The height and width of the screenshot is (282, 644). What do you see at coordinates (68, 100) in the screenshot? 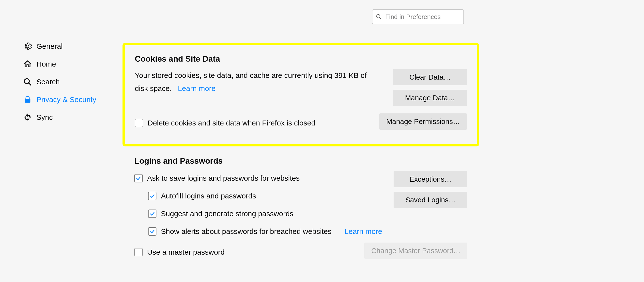
I see `sidebar-item-privacy: Privacy & Security` at bounding box center [68, 100].